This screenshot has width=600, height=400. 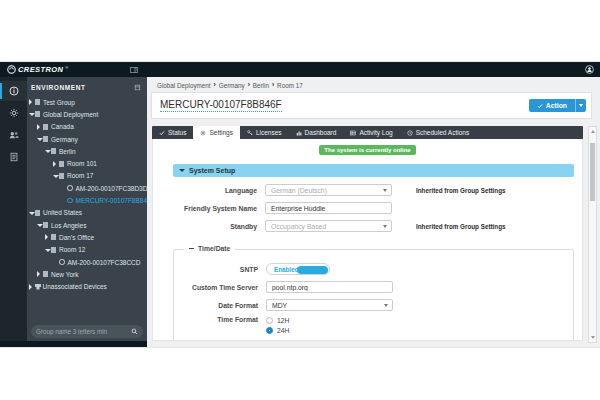 What do you see at coordinates (283, 320) in the screenshot?
I see `radio-12h-label: 12H` at bounding box center [283, 320].